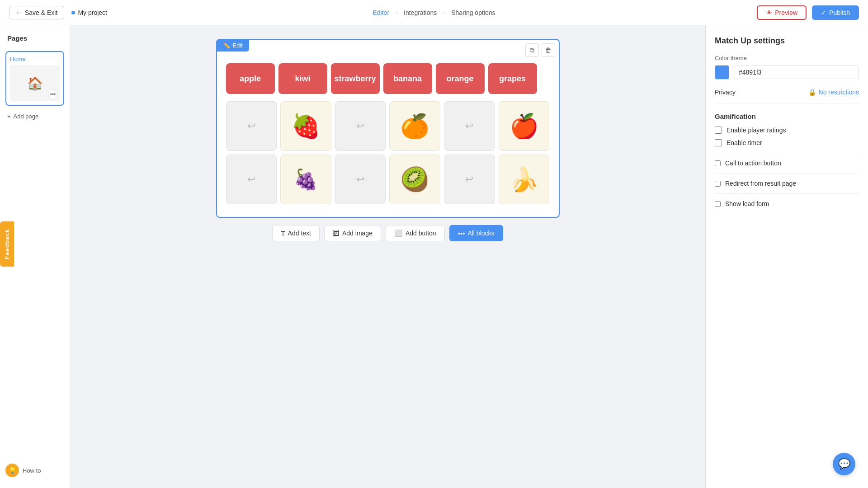 The image size is (868, 488). What do you see at coordinates (722, 72) in the screenshot?
I see `color-swatch` at bounding box center [722, 72].